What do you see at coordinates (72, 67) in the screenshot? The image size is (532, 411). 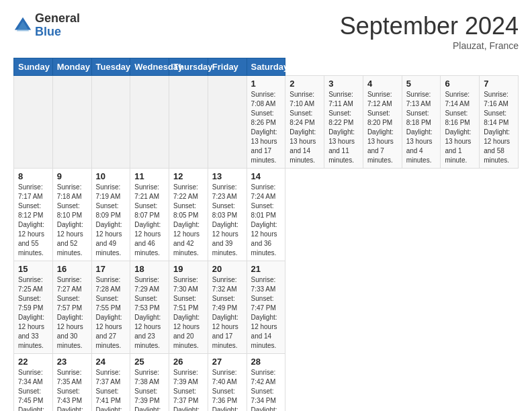 I see `day-header-monday: Monday` at bounding box center [72, 67].